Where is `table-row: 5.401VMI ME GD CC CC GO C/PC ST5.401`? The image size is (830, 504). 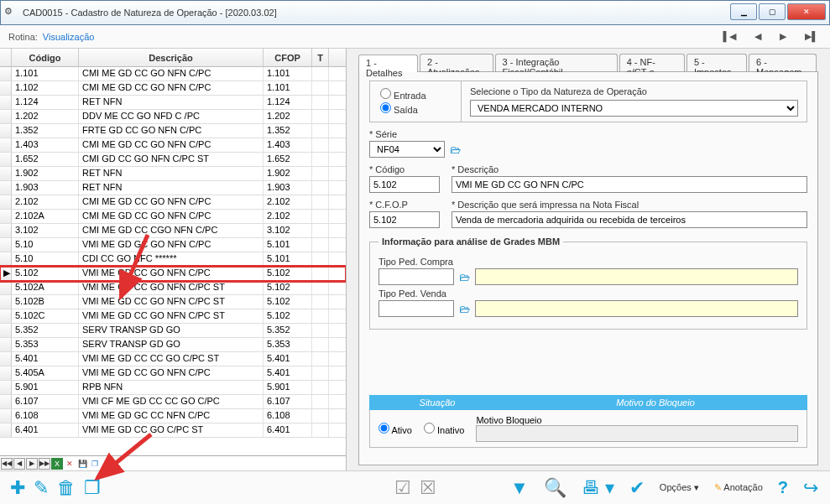 table-row: 5.401VMI ME GD CC CC GO C/PC ST5.401 is located at coordinates (173, 359).